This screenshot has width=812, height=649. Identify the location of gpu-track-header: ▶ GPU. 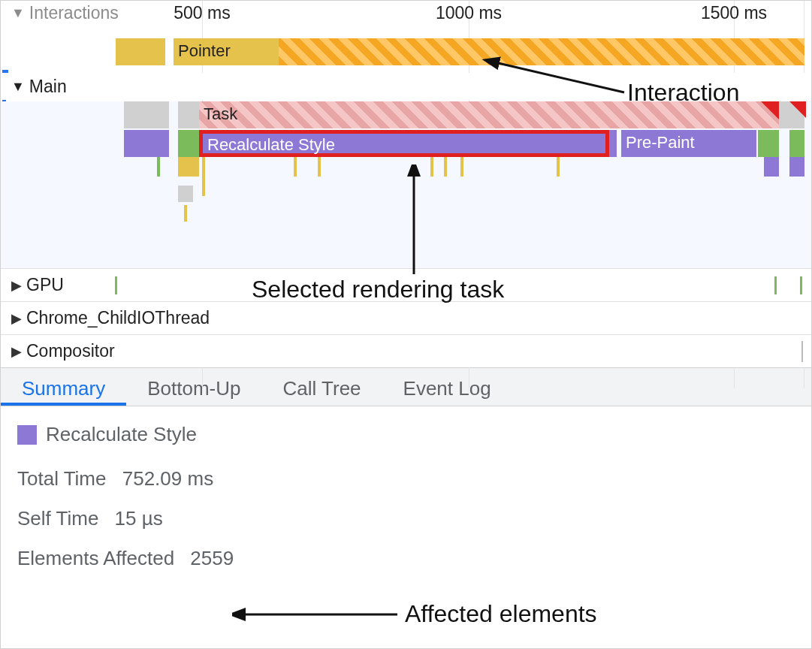
(406, 285).